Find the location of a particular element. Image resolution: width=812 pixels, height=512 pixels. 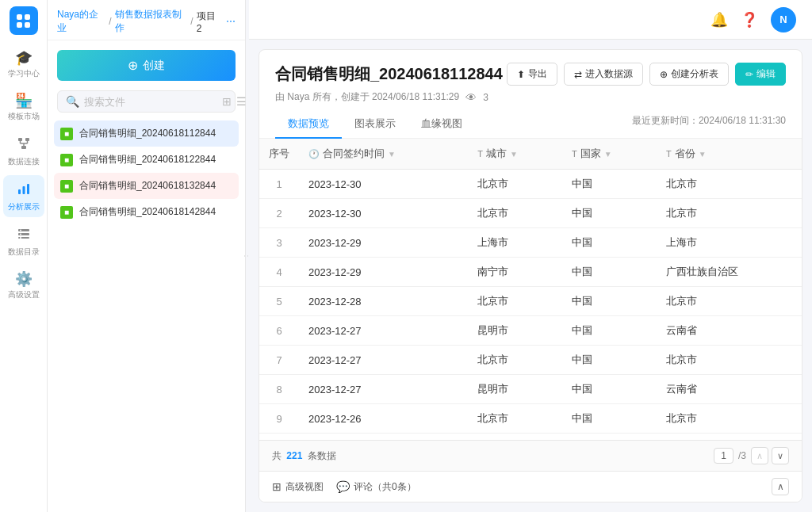

grid-view-icon: ⊞ is located at coordinates (227, 101).